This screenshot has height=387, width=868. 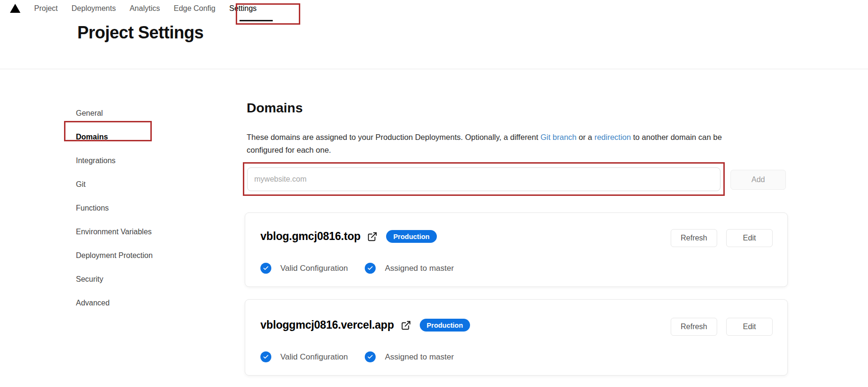 What do you see at coordinates (586, 137) in the screenshot?
I see `description-text: or a` at bounding box center [586, 137].